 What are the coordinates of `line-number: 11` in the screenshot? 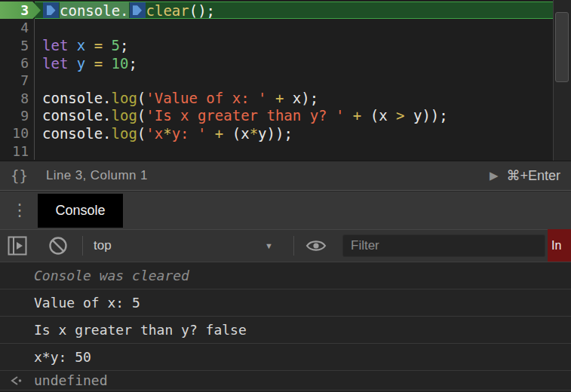 It's located at (17, 151).